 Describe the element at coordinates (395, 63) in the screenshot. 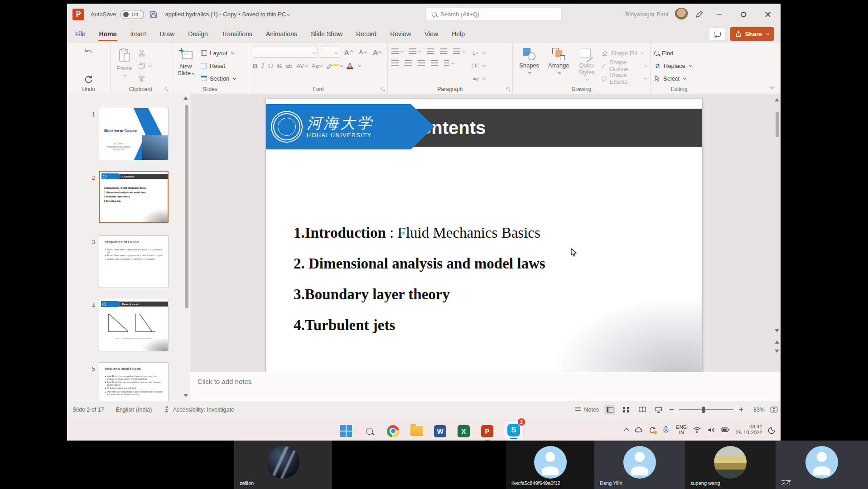

I see `align-left-icon` at that location.